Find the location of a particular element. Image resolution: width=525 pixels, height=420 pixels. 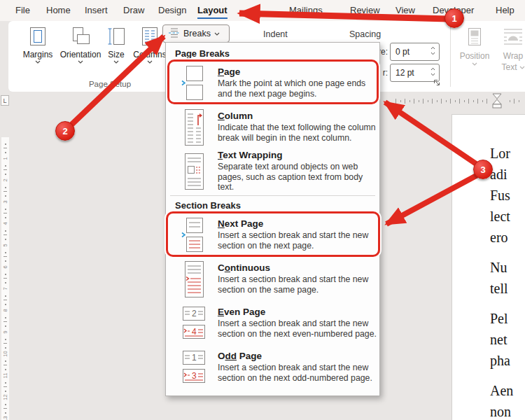

paragraph: Aen non is located at coordinates (507, 400).